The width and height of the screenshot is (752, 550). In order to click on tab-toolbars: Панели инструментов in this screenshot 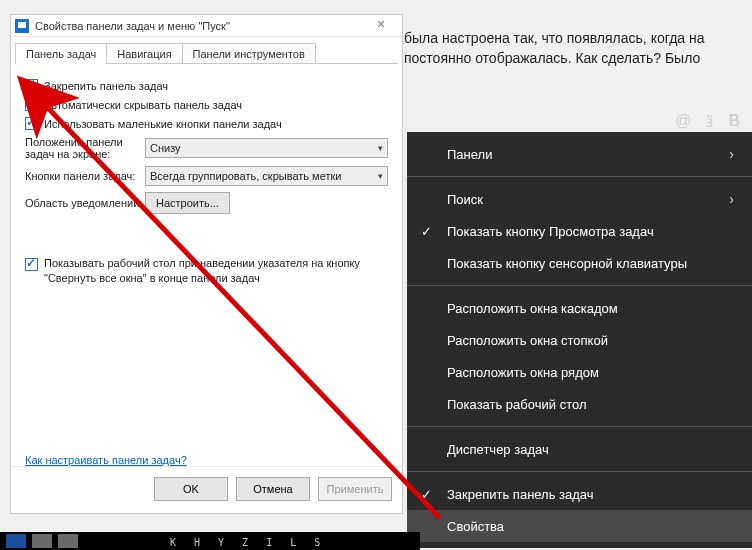, I will do `click(249, 54)`.